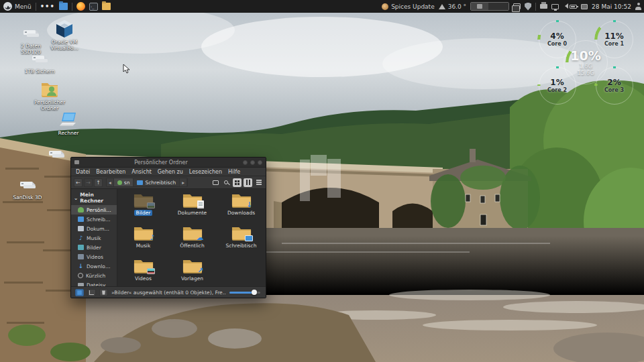  I want to click on spices-update-applet: Spices Update, so click(408, 7).